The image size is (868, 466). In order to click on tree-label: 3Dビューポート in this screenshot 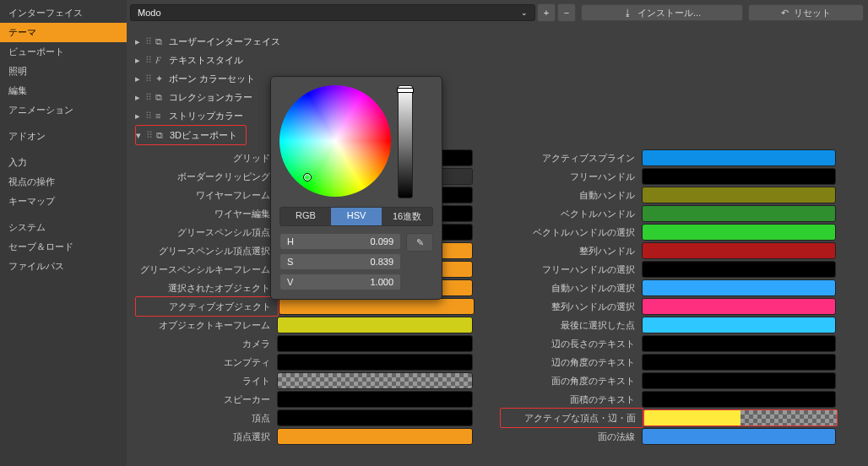, I will do `click(203, 135)`.